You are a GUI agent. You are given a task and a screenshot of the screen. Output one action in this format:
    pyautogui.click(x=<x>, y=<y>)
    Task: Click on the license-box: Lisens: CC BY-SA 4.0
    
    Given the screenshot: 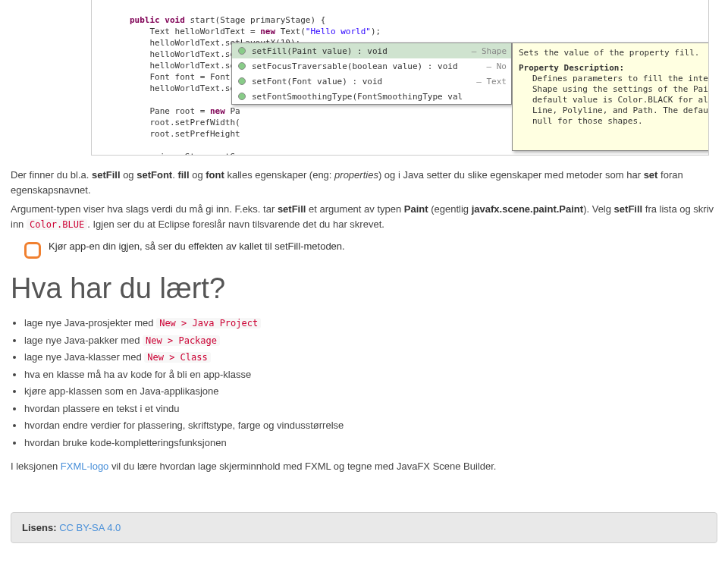 What is the action you would take?
    pyautogui.click(x=364, y=528)
    